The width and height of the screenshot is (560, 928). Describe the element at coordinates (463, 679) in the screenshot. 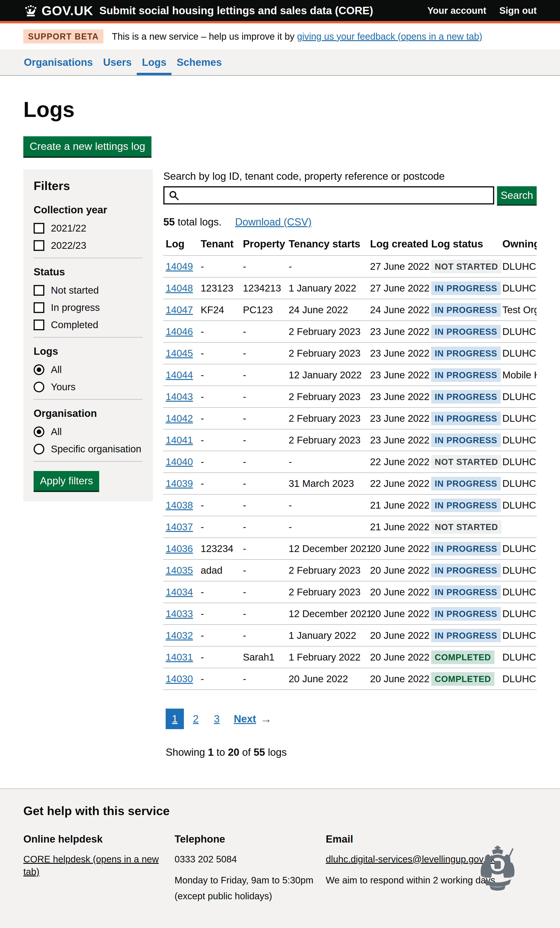

I see `status-badge: COMPLETED` at that location.